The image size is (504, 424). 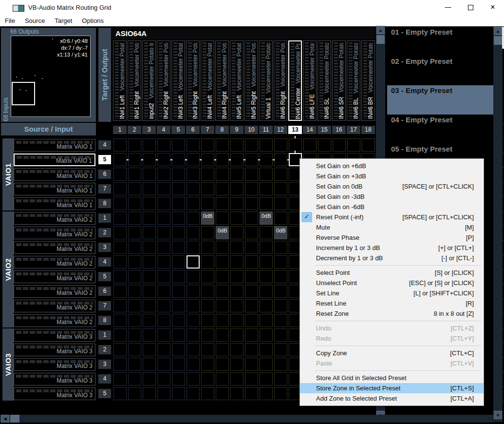 What do you see at coordinates (55, 379) in the screenshot?
I see `row-header-vaio3-4: Matrix VAIO 3` at bounding box center [55, 379].